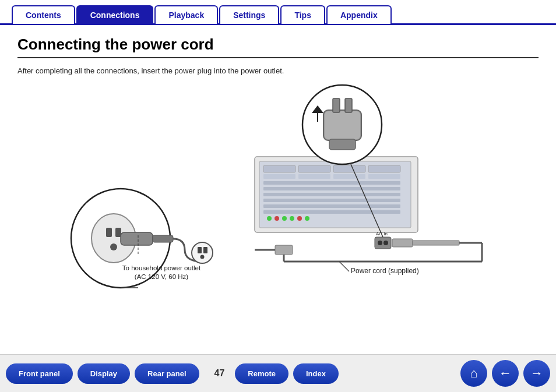 This screenshot has width=556, height=392. I want to click on svg-text: (AC 120 V, 60 Hz), so click(161, 277).